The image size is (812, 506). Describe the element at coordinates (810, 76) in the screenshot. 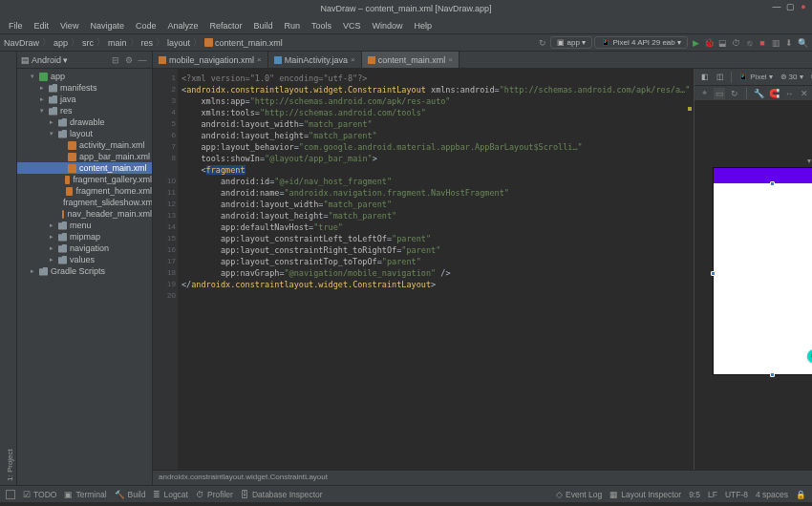

I see `theme-dropdown: ⓘ NavDraw ▾` at that location.